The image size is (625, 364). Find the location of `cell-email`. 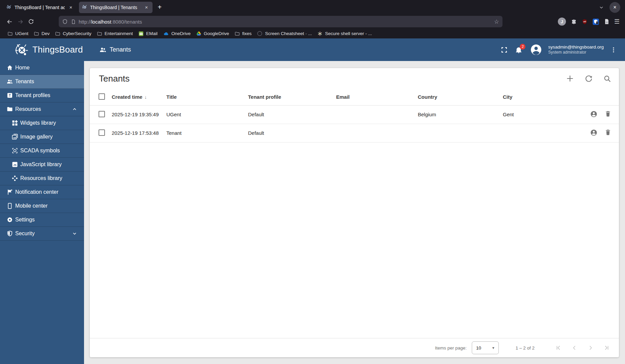

cell-email is located at coordinates (377, 115).